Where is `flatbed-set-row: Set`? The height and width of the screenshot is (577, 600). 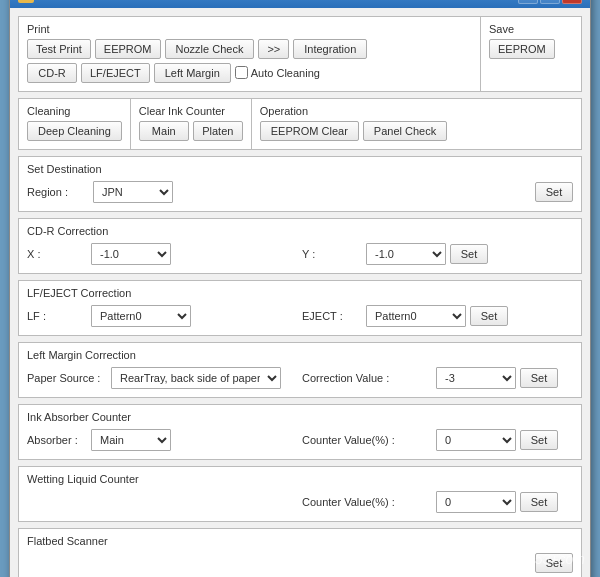
flatbed-set-row: Set is located at coordinates (300, 563).